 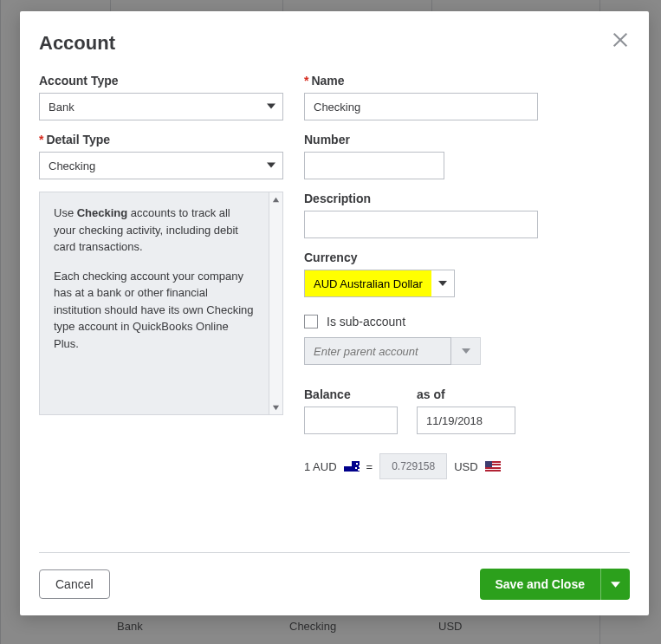 I want to click on rate-rhs-currency: USD, so click(x=466, y=466).